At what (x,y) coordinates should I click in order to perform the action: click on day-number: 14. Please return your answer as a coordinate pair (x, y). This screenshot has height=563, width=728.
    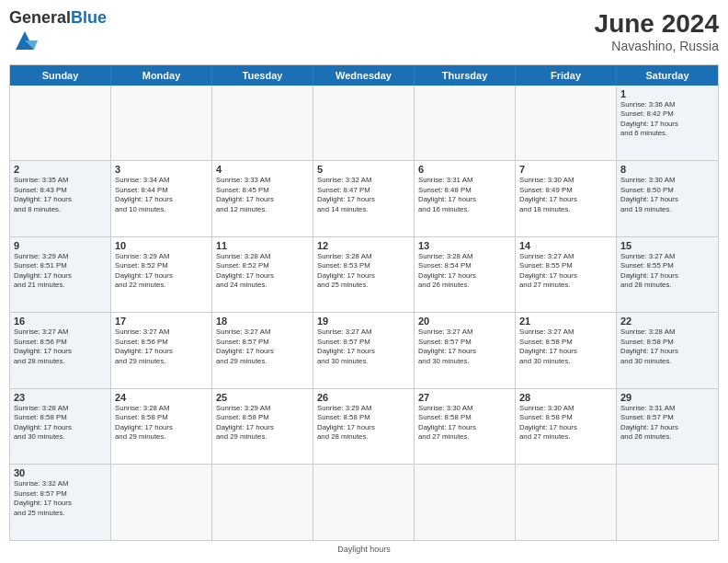
    Looking at the image, I should click on (566, 246).